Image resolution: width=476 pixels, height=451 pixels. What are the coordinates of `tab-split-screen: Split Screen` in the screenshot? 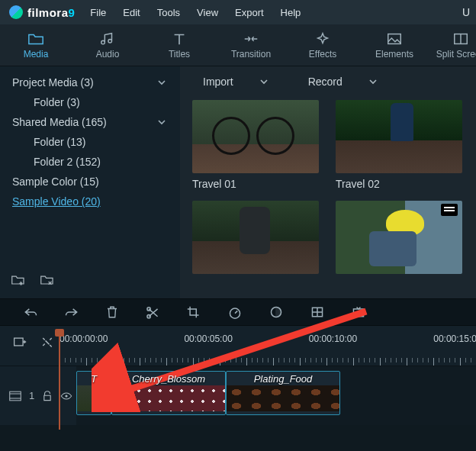 It's located at (453, 45).